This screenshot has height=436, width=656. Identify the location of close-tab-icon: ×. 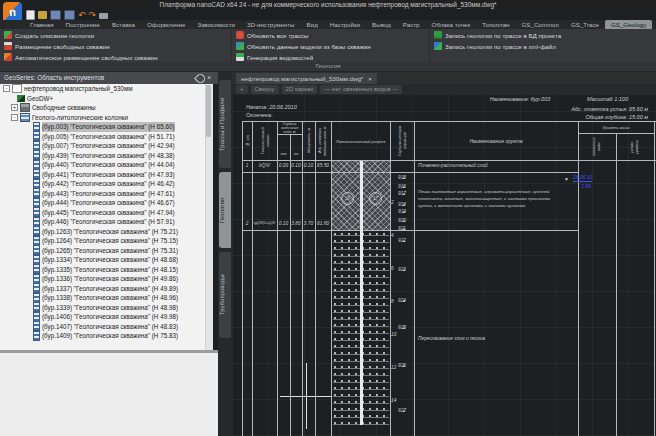
(370, 78).